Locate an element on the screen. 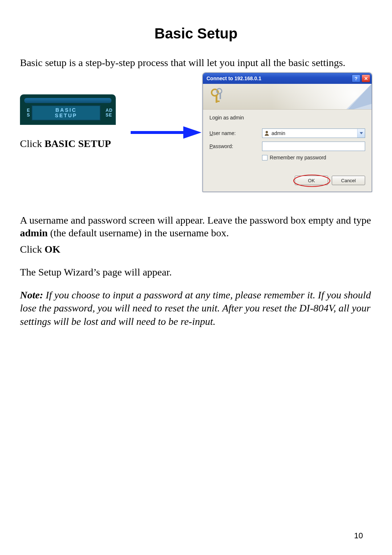 This screenshot has height=555, width=392. click-ok-line: Click OK is located at coordinates (196, 249).